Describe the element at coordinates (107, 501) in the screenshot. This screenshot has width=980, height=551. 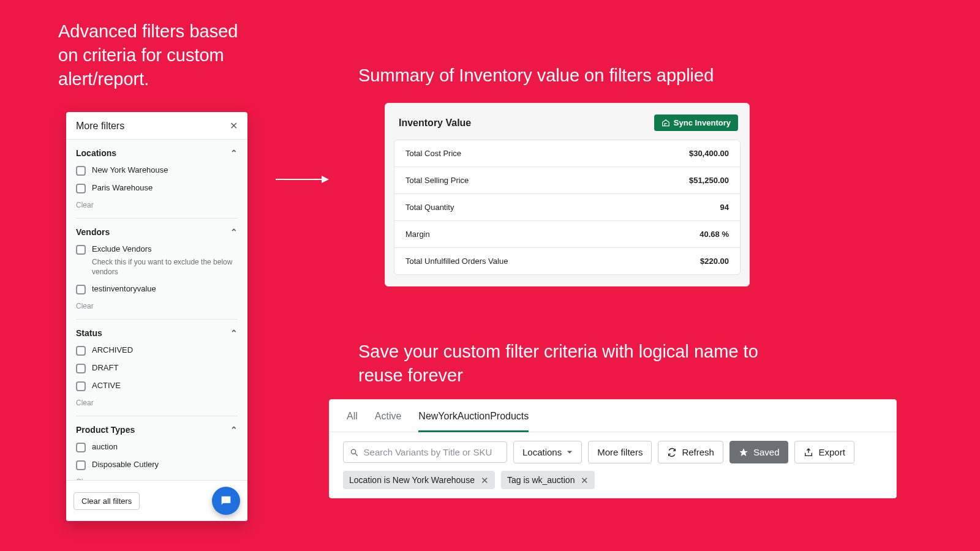
I see `clear-all-button: Clear all filters` at that location.